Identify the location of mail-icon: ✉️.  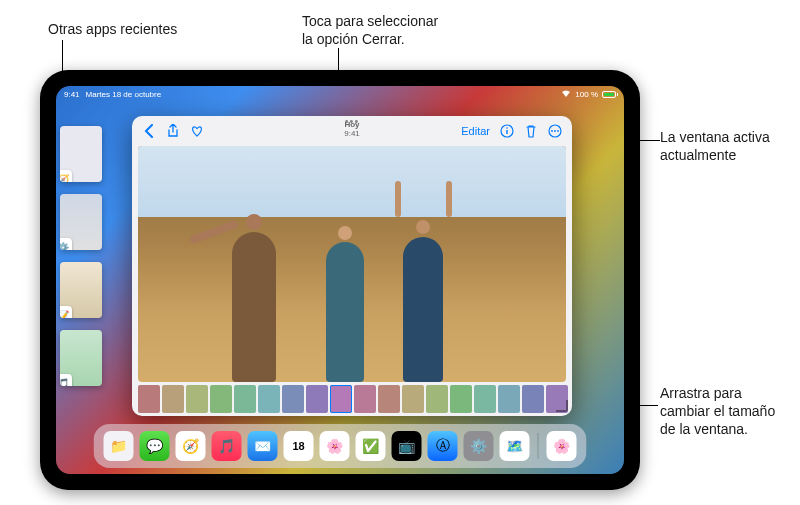
(263, 446).